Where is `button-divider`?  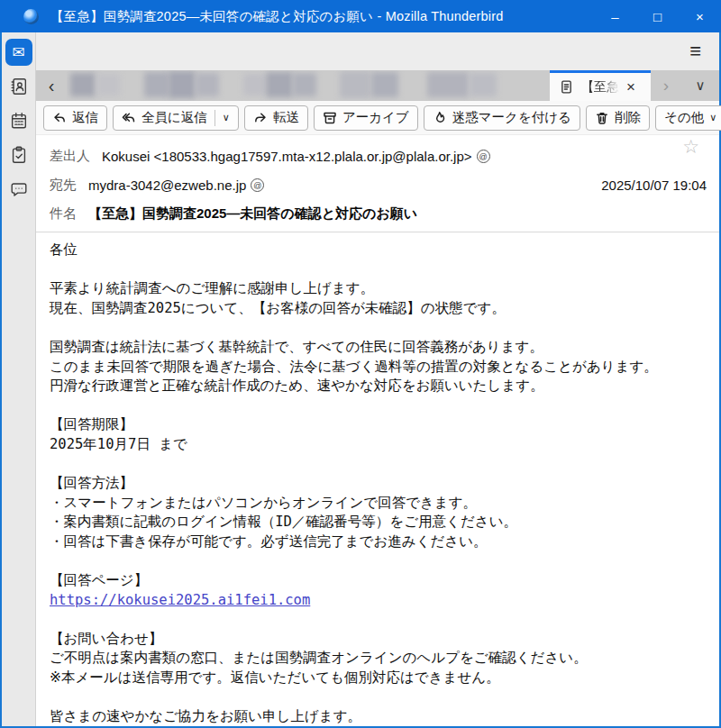
button-divider is located at coordinates (214, 118).